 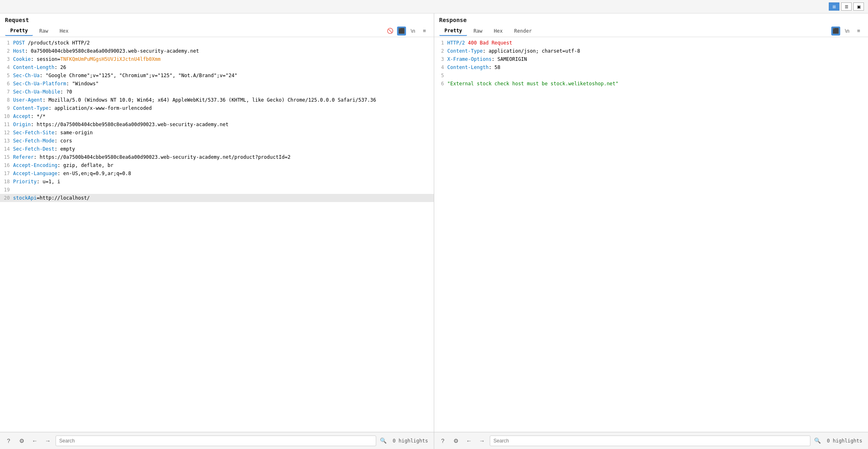 I want to click on request-search-input, so click(x=216, y=441).